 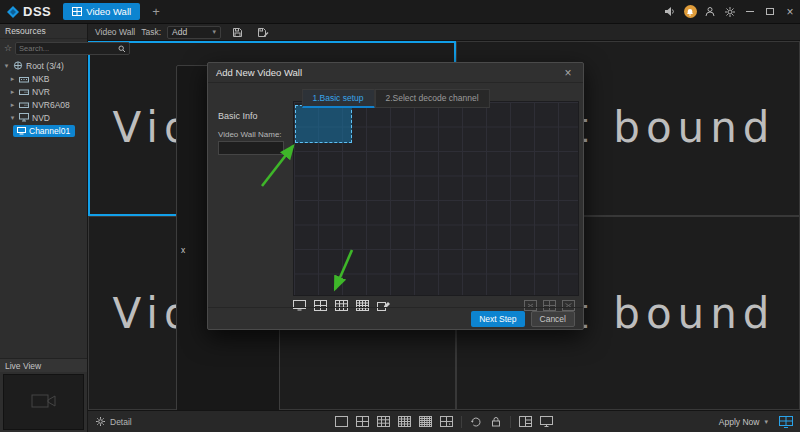 I want to click on search-row: ☆, so click(x=44, y=48).